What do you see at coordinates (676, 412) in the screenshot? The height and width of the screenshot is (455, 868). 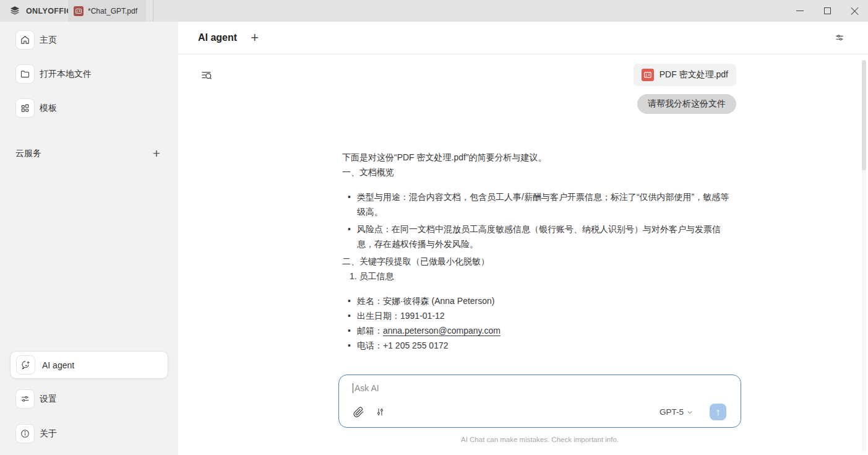 I see `model-selector: GPT-5` at bounding box center [676, 412].